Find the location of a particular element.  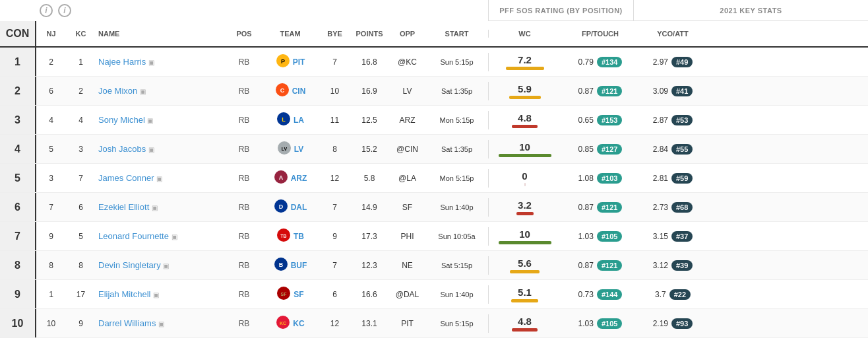

cell-team-2: L LA is located at coordinates (290, 120).